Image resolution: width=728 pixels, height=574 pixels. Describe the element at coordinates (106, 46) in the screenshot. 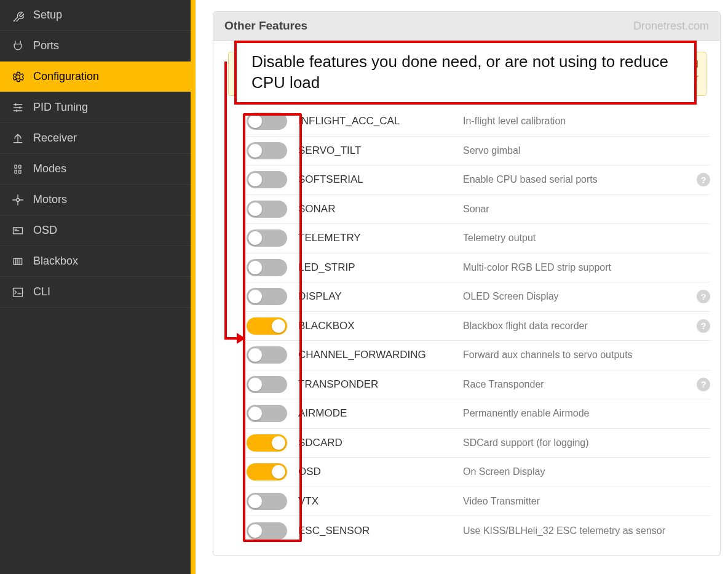

I see `sidebar-item-label: Ports` at that location.